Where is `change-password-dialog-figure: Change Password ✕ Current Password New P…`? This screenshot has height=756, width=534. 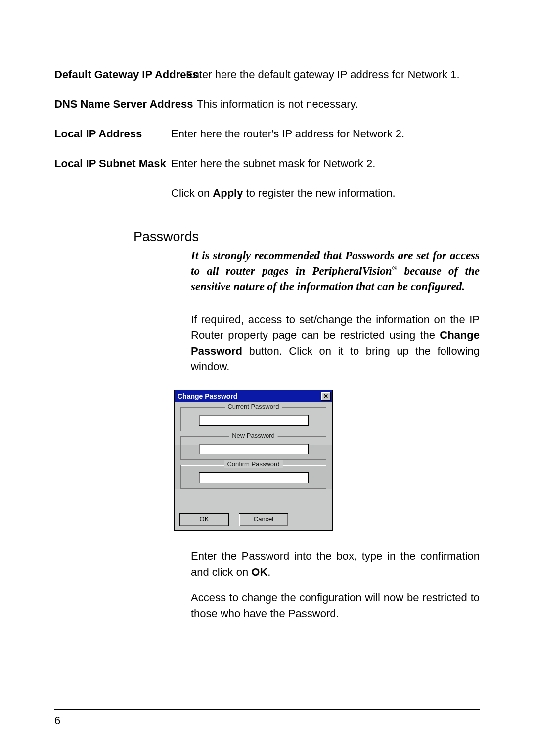 change-password-dialog-figure: Change Password ✕ Current Password New P… is located at coordinates (327, 460).